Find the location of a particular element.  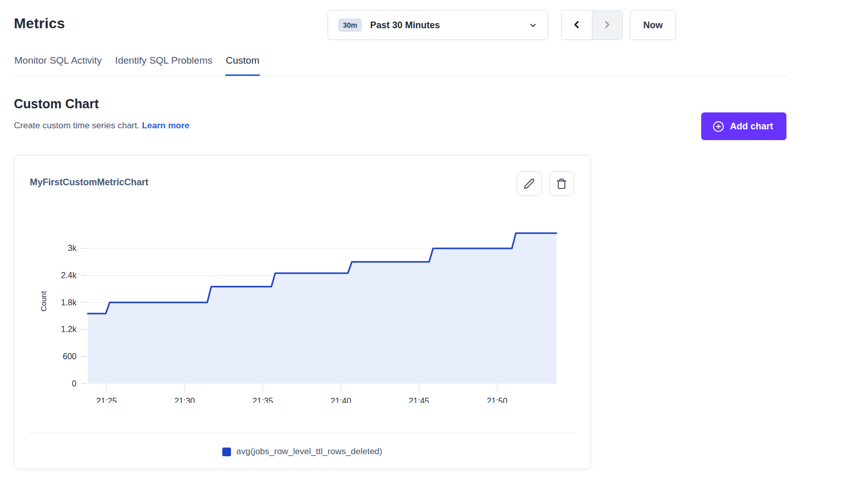

y-tick-label: 1.2k is located at coordinates (69, 329).